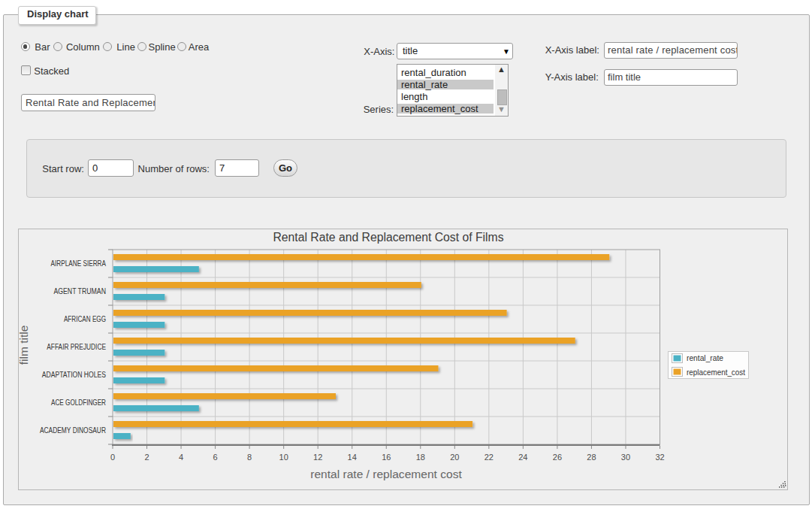 The image size is (812, 512). I want to click on svg-text: 16, so click(386, 457).